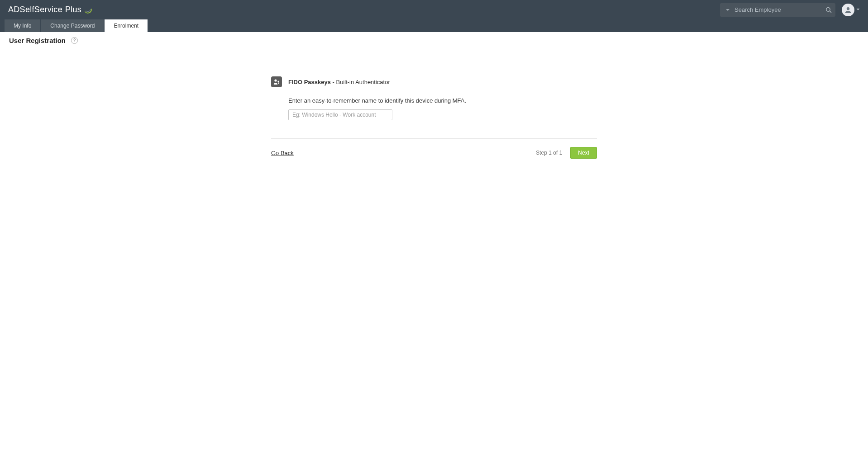 The width and height of the screenshot is (868, 453). What do you see at coordinates (339, 82) in the screenshot?
I see `authenticator-title: FIDO Passkeys - Built-in Authenticator` at bounding box center [339, 82].